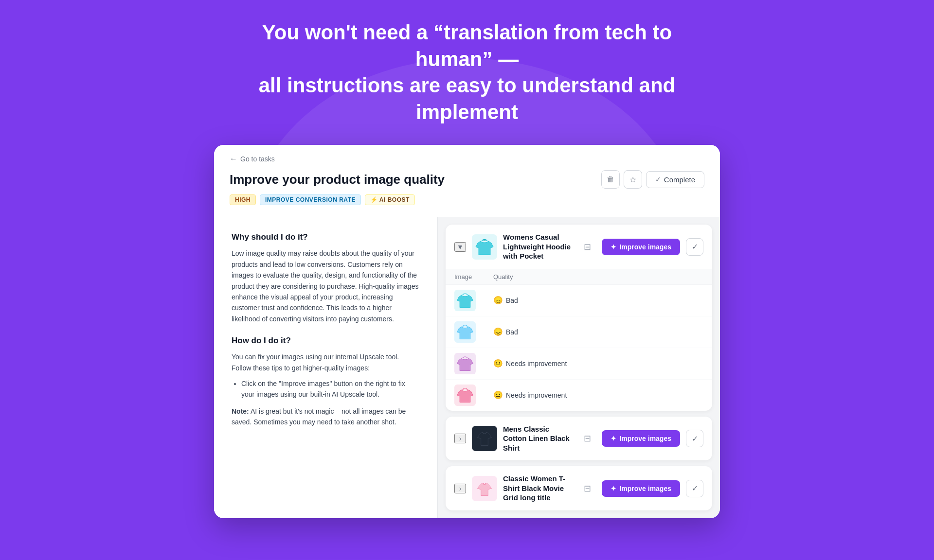 The image size is (934, 560). Describe the element at coordinates (460, 489) in the screenshot. I see `expand-product-3-button: ›` at that location.